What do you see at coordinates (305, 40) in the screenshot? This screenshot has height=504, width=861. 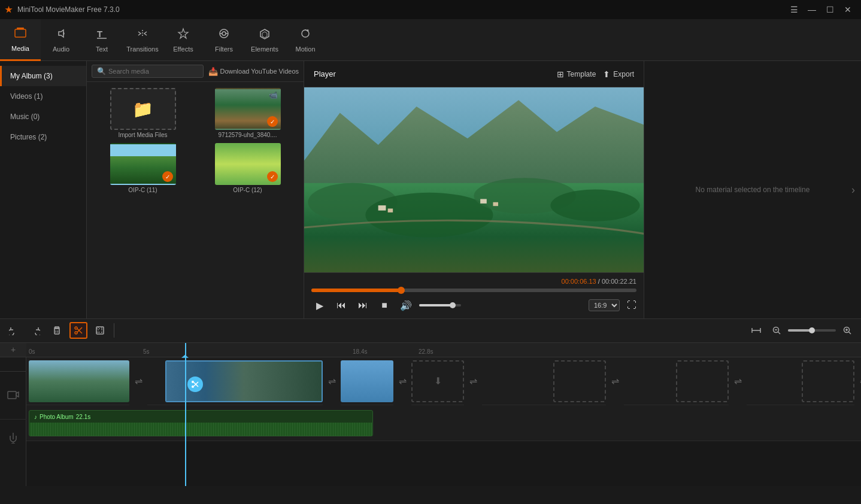 I see `toolbar-motion: Motion` at bounding box center [305, 40].